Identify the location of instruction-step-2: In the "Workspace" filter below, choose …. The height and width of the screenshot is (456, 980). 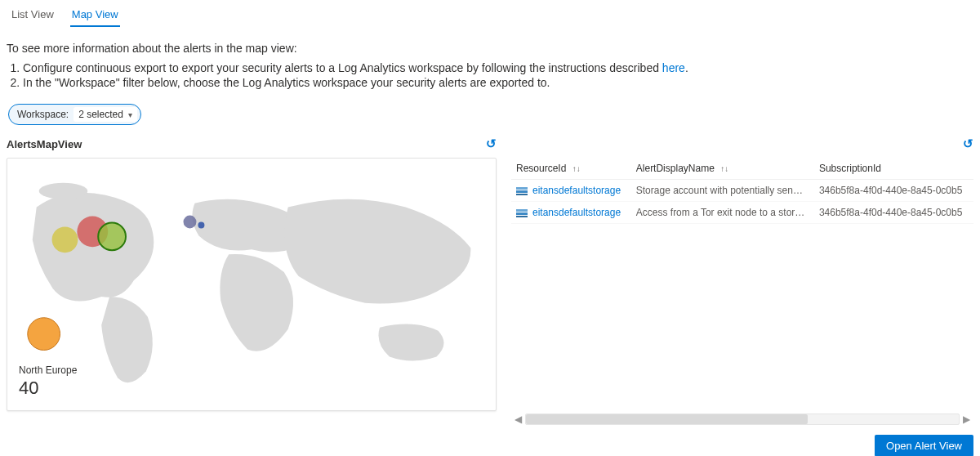
(498, 83).